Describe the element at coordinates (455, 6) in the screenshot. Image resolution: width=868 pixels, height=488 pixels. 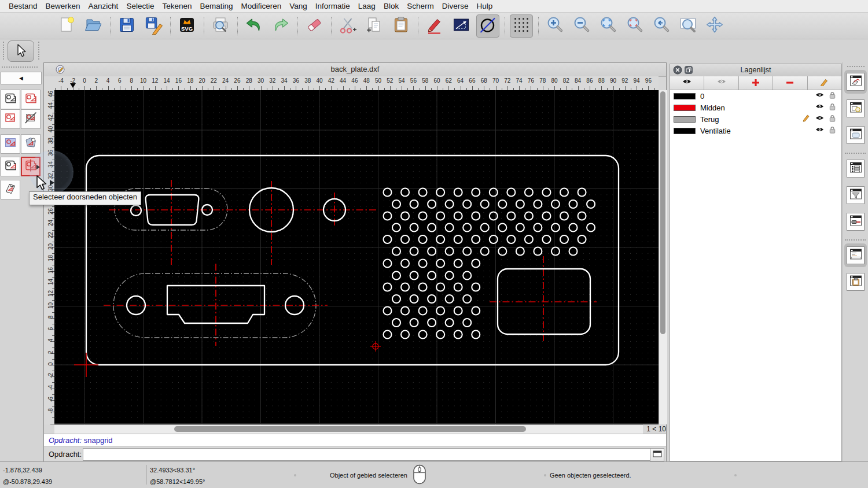
I see `menu-item-diverse: Diverse` at that location.